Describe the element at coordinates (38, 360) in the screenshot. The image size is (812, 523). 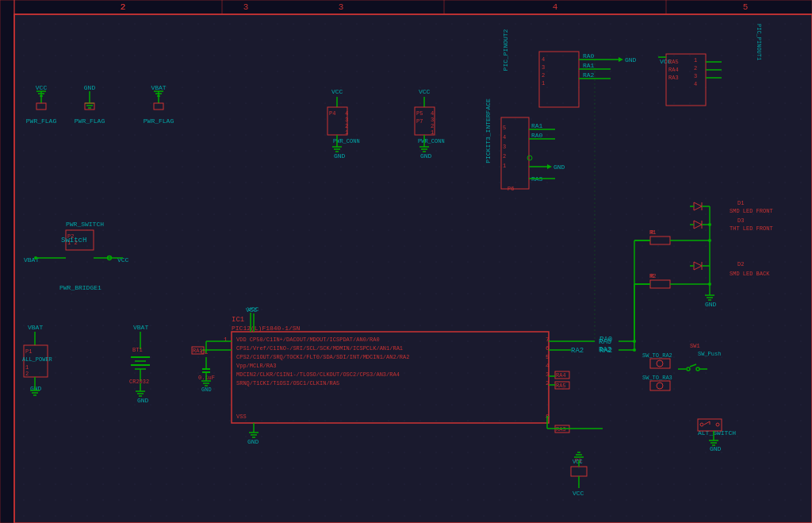
I see `svg-text: ALL_POWER` at that location.